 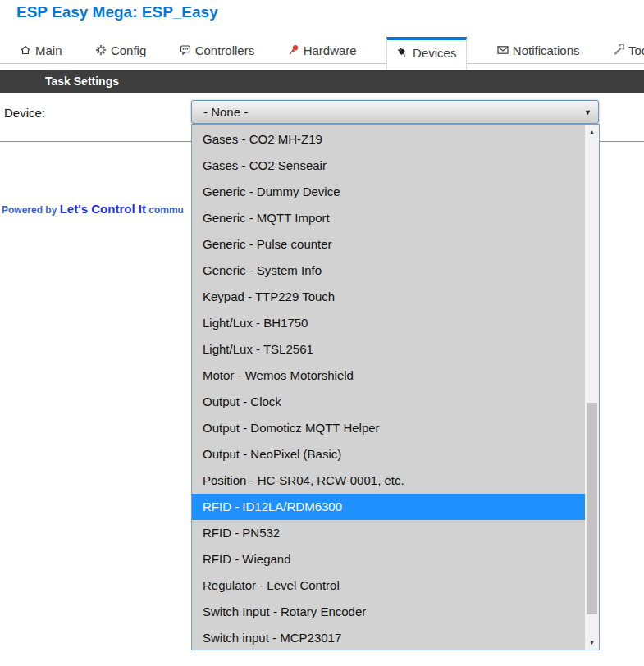 What do you see at coordinates (389, 349) in the screenshot?
I see `dropdown-option: Light/Lux - TSL2561` at bounding box center [389, 349].